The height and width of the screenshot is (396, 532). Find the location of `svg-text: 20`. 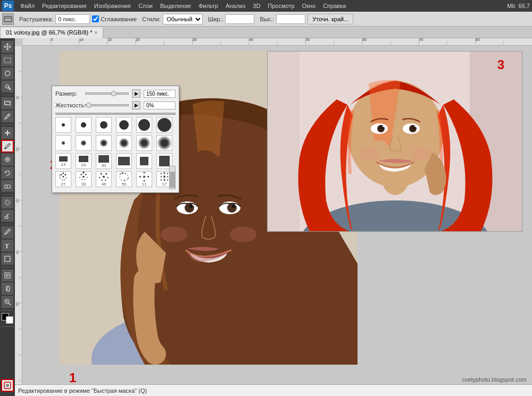

svg-text: 20 is located at coordinates (138, 40).